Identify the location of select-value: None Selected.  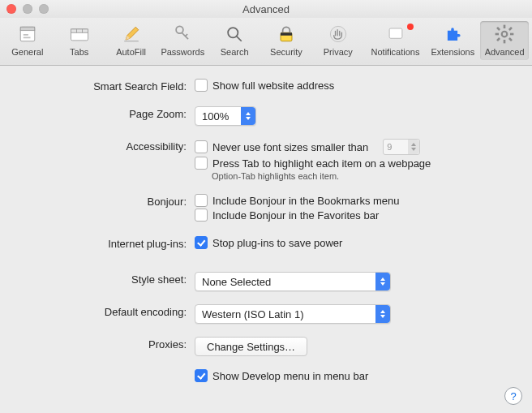
(285, 282).